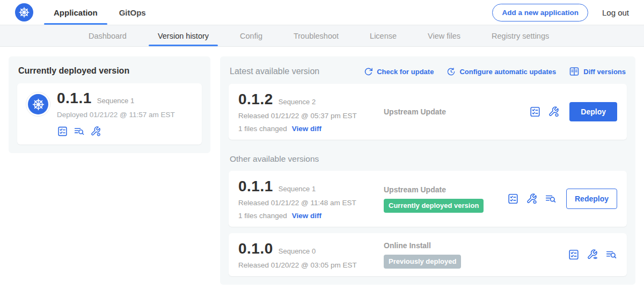  What do you see at coordinates (604, 72) in the screenshot?
I see `diff-versions-label: Diff versions` at bounding box center [604, 72].